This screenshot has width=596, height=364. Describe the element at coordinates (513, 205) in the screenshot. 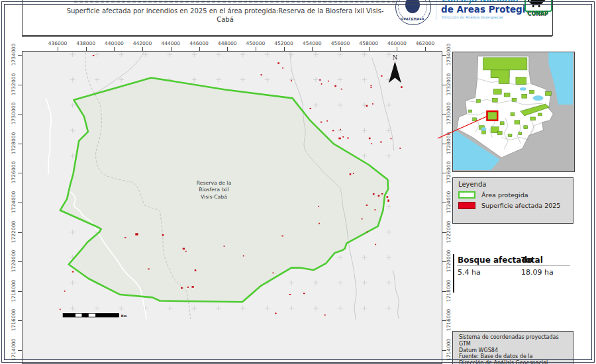

I see `legend-item-burned-area: Superficie afectada 2025` at that location.